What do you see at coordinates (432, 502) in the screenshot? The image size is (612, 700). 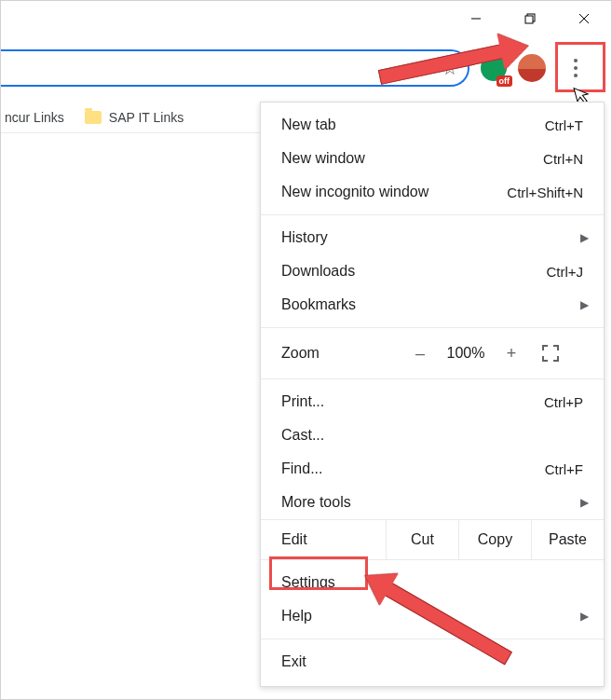 I see `menu-more-tools: More tools ▶` at bounding box center [432, 502].